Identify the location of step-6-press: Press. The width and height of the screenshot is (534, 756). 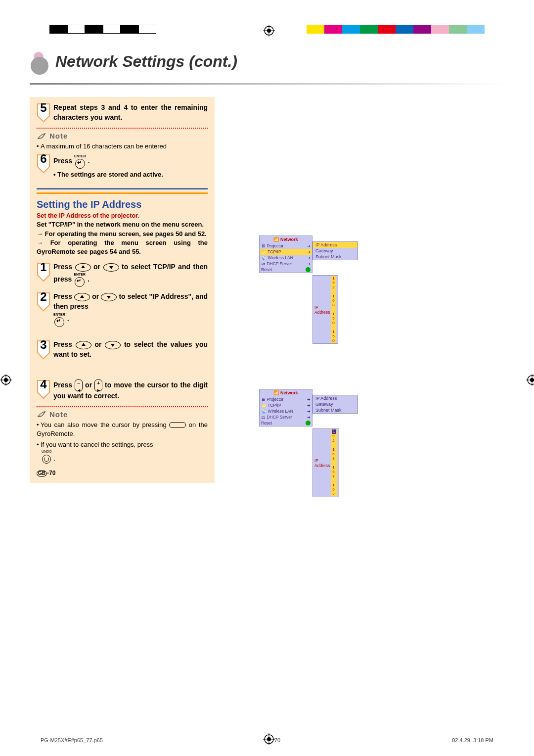
(64, 161).